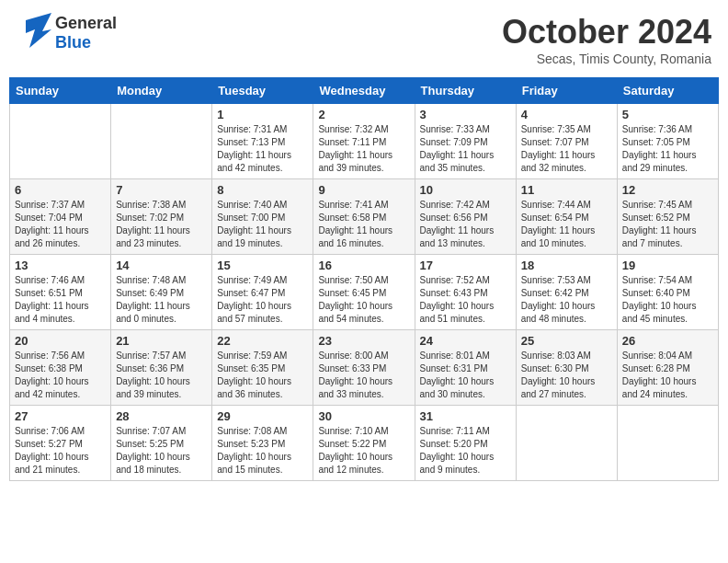 This screenshot has width=728, height=563. Describe the element at coordinates (61, 443) in the screenshot. I see `calendar-cell: 27Sunrise: 7:06 AMSunset: 5:27 PMDayligh…` at that location.